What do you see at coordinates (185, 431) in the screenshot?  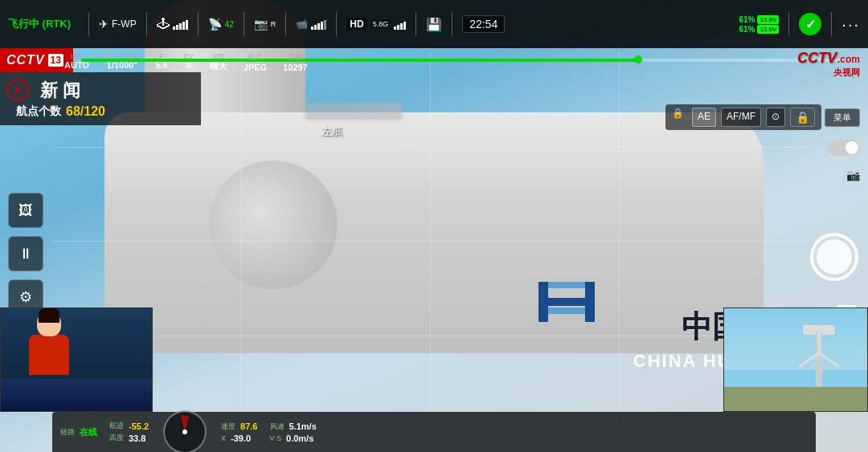 I see `compass-ring` at bounding box center [185, 431].